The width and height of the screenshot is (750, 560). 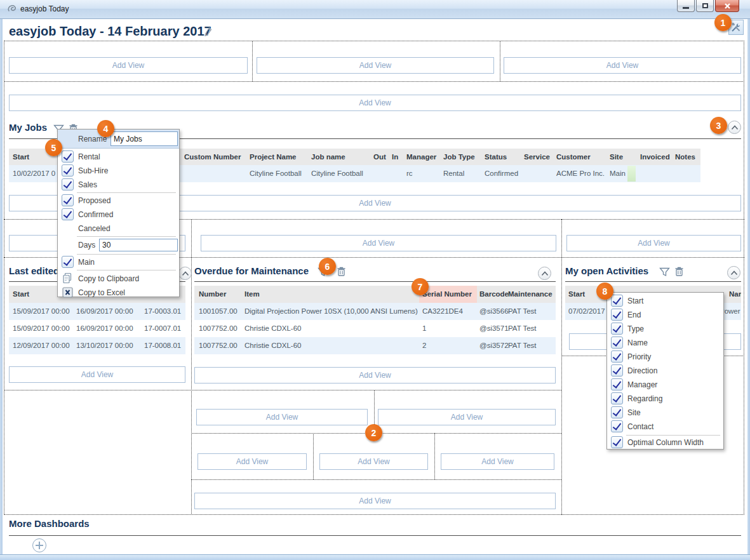 What do you see at coordinates (686, 6) in the screenshot?
I see `minimize-button` at bounding box center [686, 6].